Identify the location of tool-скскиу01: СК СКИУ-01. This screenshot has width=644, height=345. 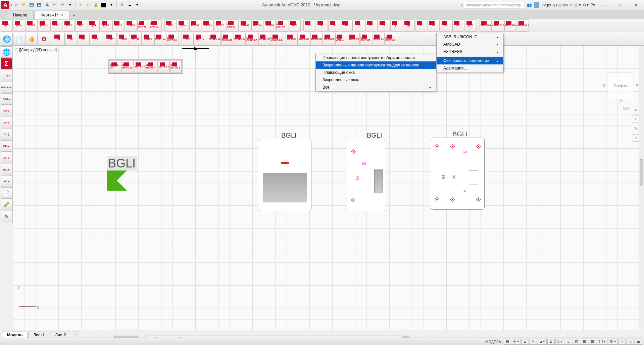
(391, 39).